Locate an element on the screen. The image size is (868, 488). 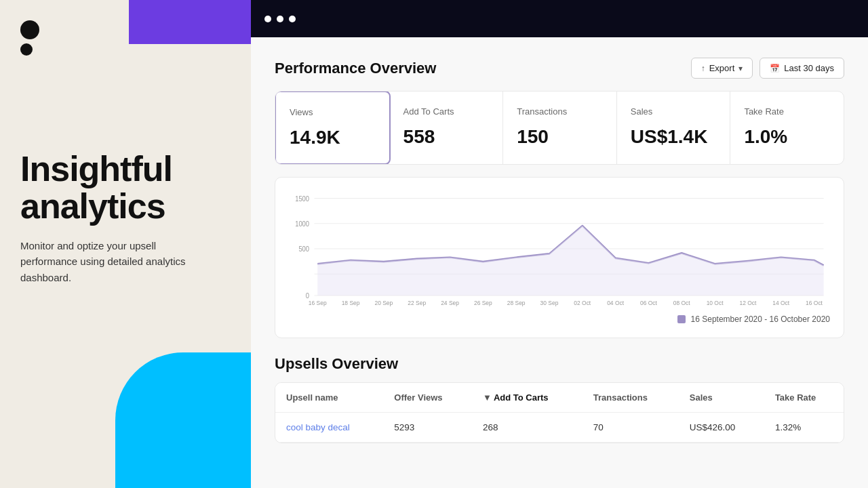
col-upsell-name: Upsell name is located at coordinates (330, 398).